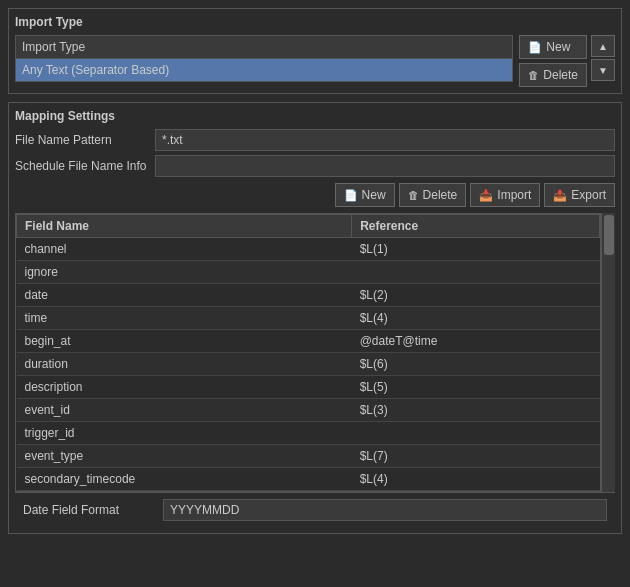  What do you see at coordinates (476, 342) in the screenshot?
I see `reference-cell: @dateT@time` at bounding box center [476, 342].